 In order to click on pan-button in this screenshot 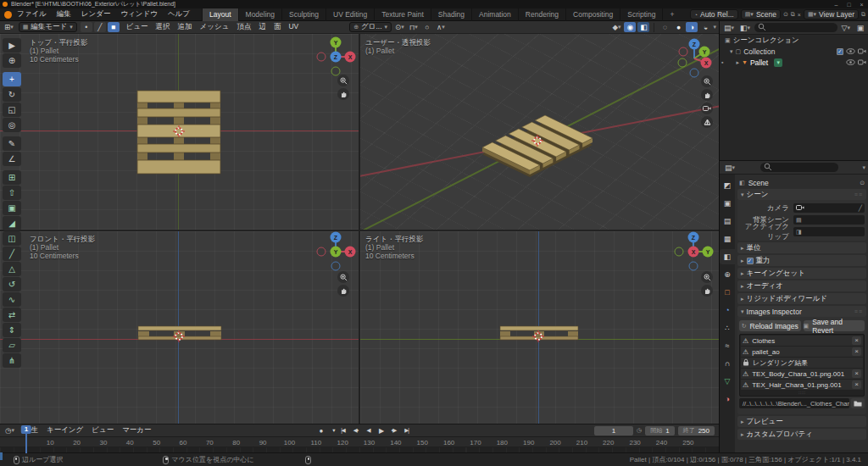, I will do `click(707, 95)`.